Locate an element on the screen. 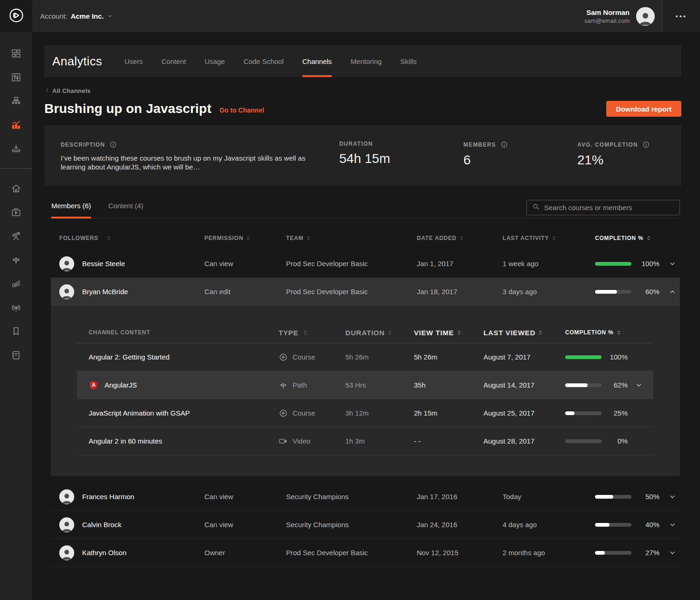  sidebar-item-notes is located at coordinates (16, 355).